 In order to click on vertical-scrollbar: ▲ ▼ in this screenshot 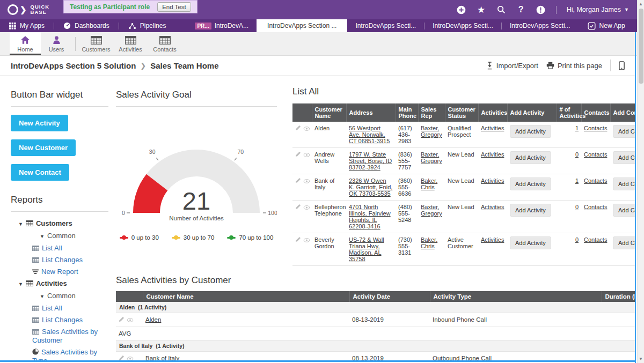, I will do `click(641, 181)`.